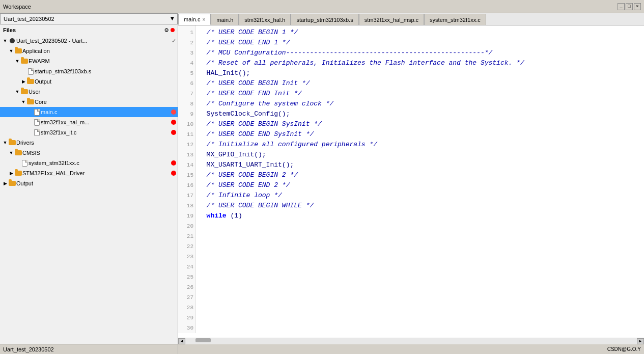 The width and height of the screenshot is (644, 354). Describe the element at coordinates (174, 112) in the screenshot. I see `status-dot-mainc` at that location.